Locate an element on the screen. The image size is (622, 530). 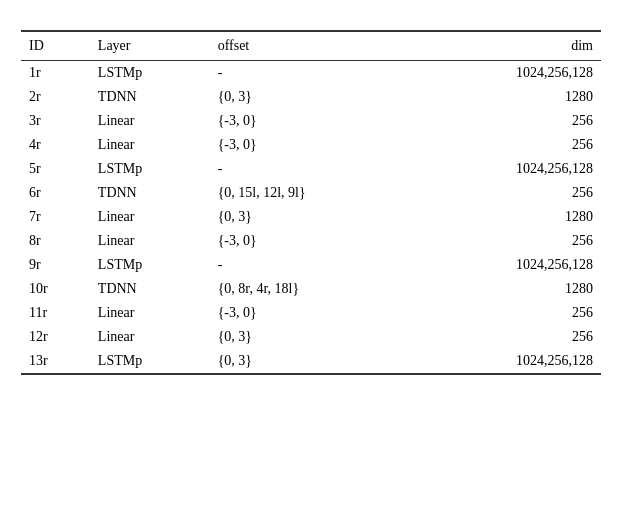
col-header-id: ID is located at coordinates (56, 46).